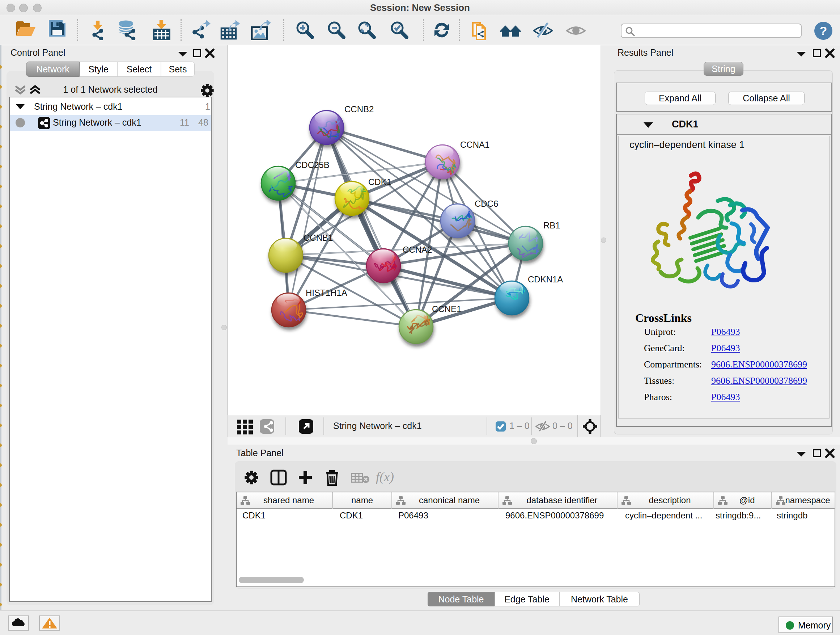  Describe the element at coordinates (312, 165) in the screenshot. I see `svg-text: CDC25B` at that location.